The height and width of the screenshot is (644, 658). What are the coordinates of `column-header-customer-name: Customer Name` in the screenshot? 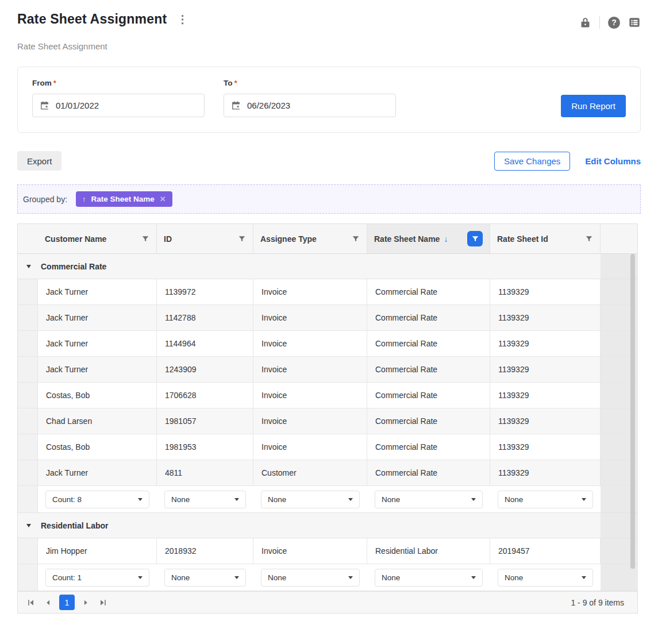 It's located at (98, 239).